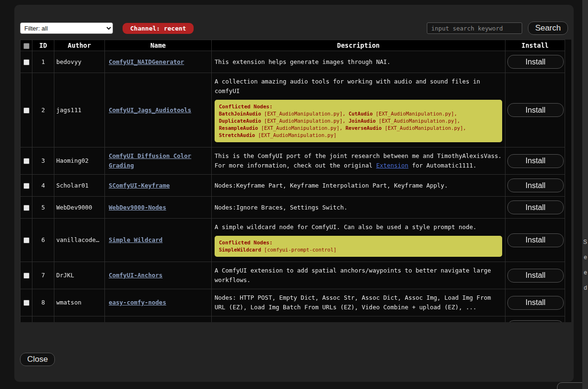 This screenshot has width=588, height=389. I want to click on row-name-cell: easy-comfy-nodes, so click(158, 303).